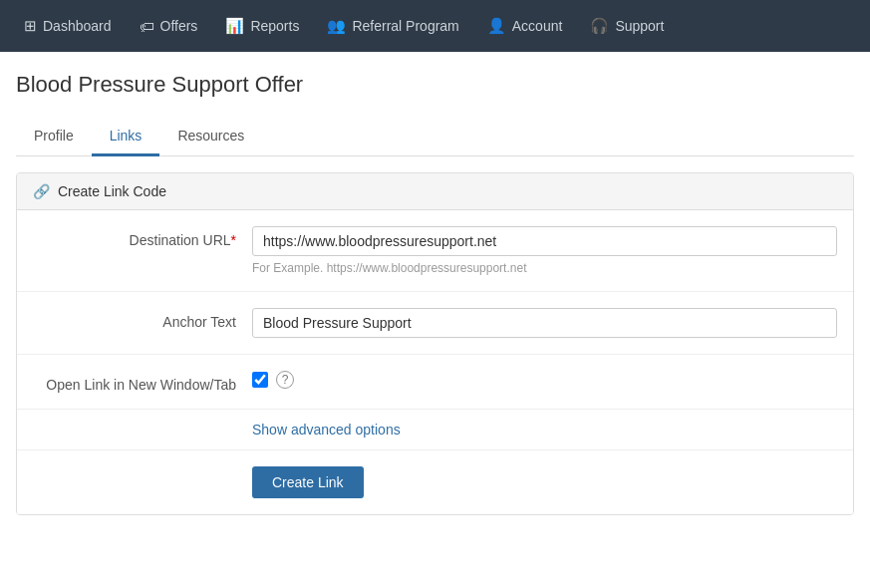 The image size is (870, 588). I want to click on nav-label-support: Support, so click(640, 26).